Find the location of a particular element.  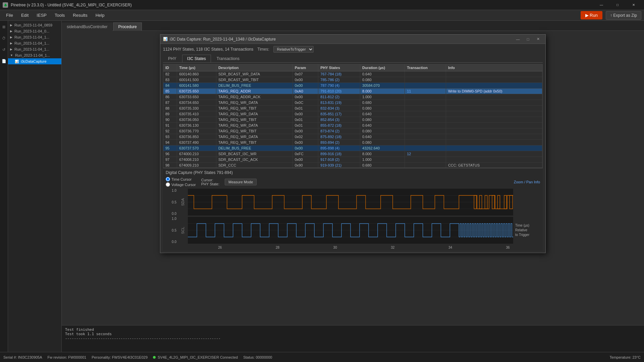

table-row: 98674009.210SDR_CCC0x90919-939 (21)0.680… is located at coordinates (353, 166).